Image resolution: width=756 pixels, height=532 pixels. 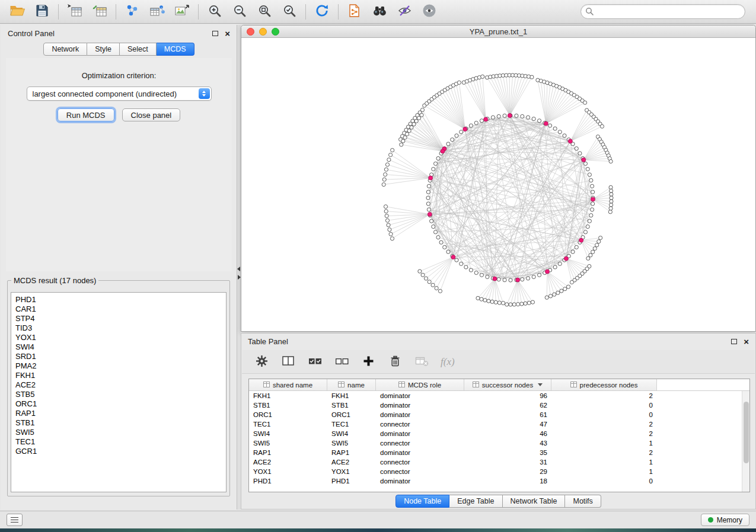 I want to click on mcds-result-item: SRD1, so click(x=119, y=357).